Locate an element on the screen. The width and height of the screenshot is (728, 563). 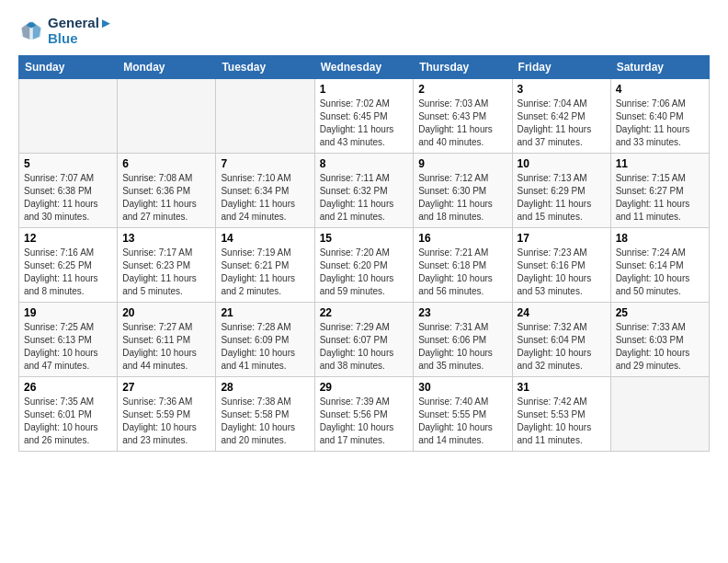
logo-icon is located at coordinates (31, 30).